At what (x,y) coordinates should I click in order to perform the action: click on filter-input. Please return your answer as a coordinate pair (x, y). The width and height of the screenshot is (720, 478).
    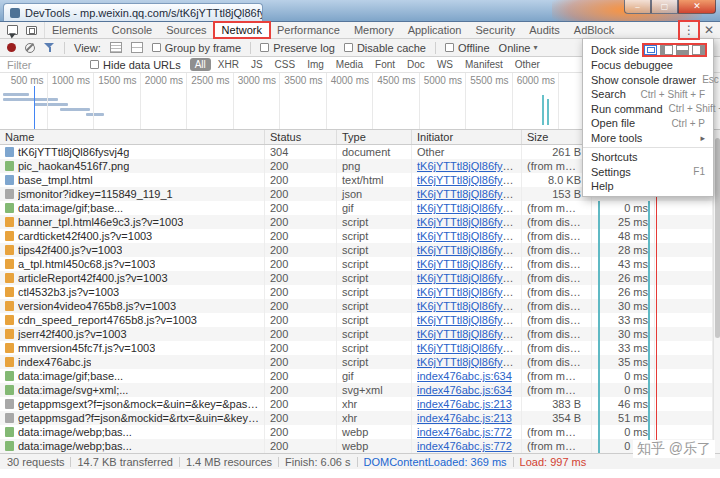
    Looking at the image, I should click on (44, 65).